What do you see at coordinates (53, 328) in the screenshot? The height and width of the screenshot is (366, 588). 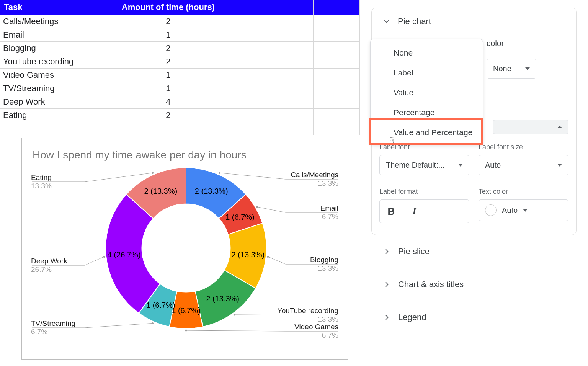 I see `legend-label: TV/Streaming6.7%` at bounding box center [53, 328].